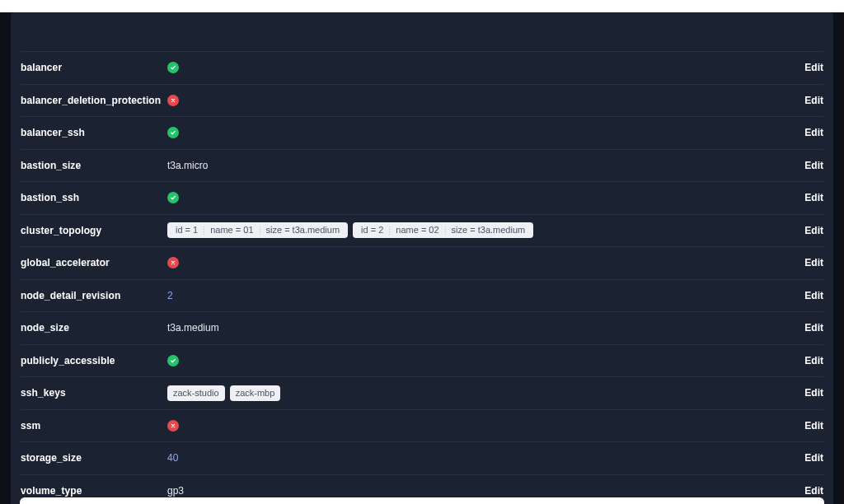  I want to click on tag-pill: zack-studio, so click(196, 394).